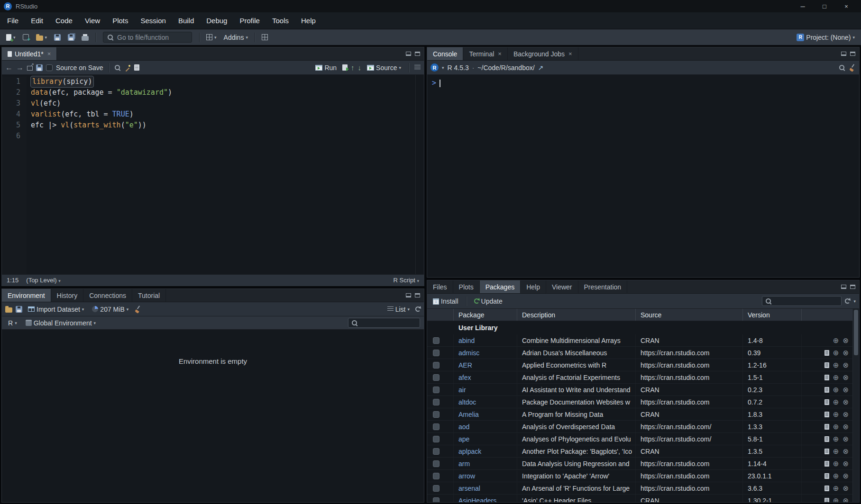 This screenshot has width=861, height=504. I want to click on tab-files: Files, so click(440, 287).